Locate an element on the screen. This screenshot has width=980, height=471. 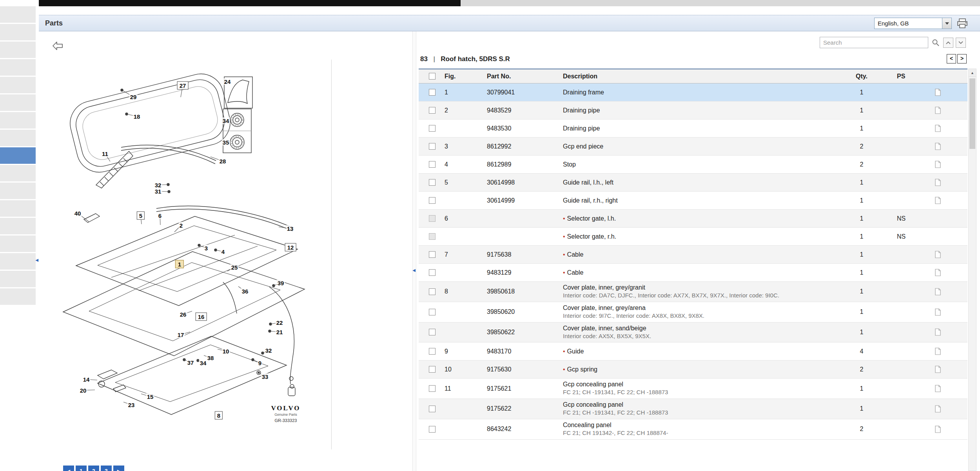
diagram-callout-35: 35 is located at coordinates (226, 143).